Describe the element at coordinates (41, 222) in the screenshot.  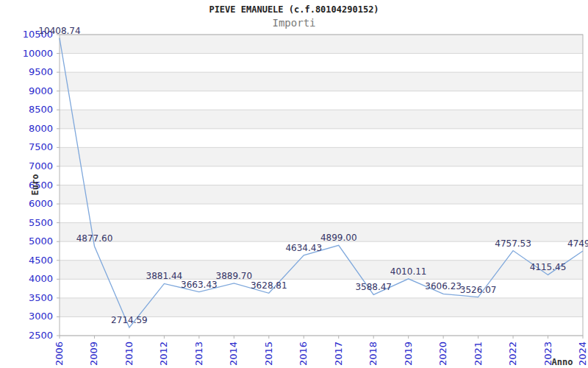
I see `y-tick-label: 5500` at that location.